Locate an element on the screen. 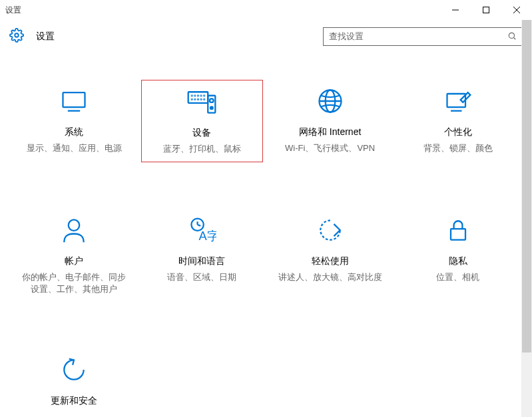 This screenshot has width=532, height=417. tile-title: 个性化 is located at coordinates (458, 132).